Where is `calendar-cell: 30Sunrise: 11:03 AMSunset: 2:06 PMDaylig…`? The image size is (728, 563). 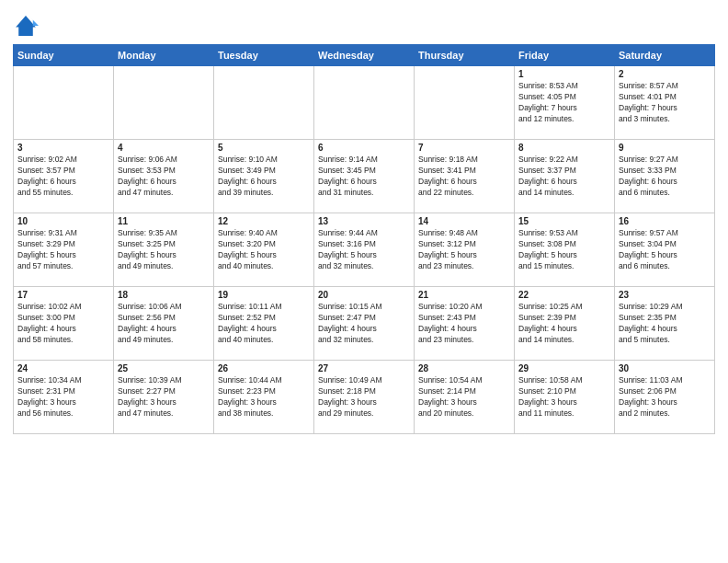 calendar-cell: 30Sunrise: 11:03 AMSunset: 2:06 PMDaylig… is located at coordinates (665, 397).